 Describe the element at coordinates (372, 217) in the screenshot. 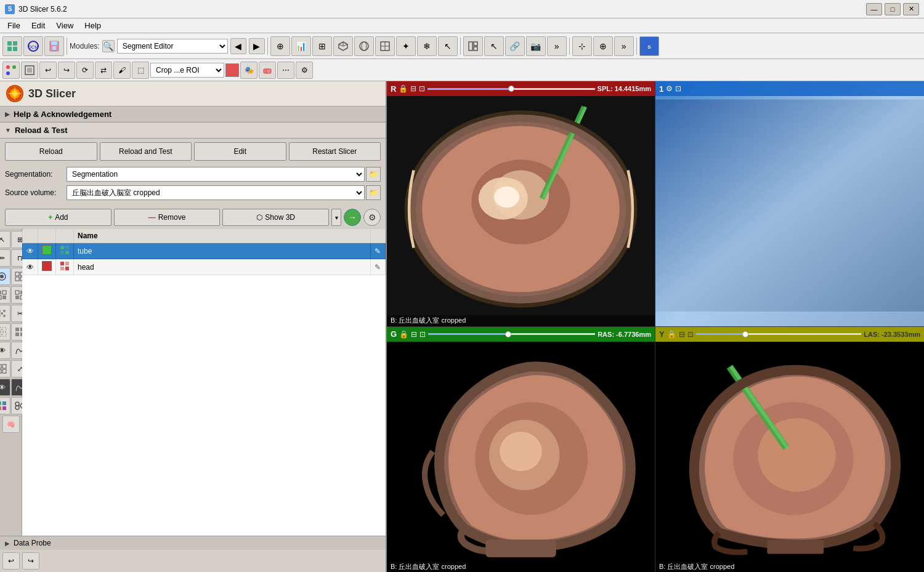

I see `segment-nav-button-2: ⚙` at that location.